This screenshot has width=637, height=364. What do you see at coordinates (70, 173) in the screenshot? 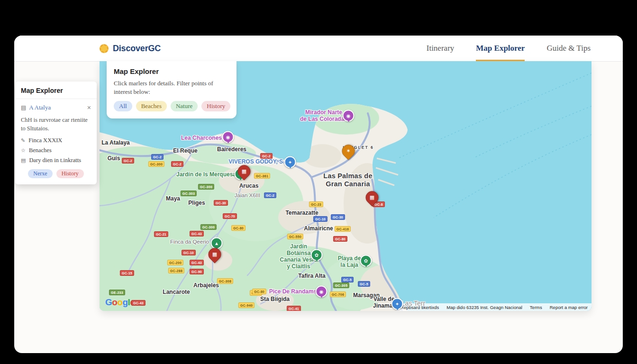
I see `tag-history: History` at bounding box center [70, 173].